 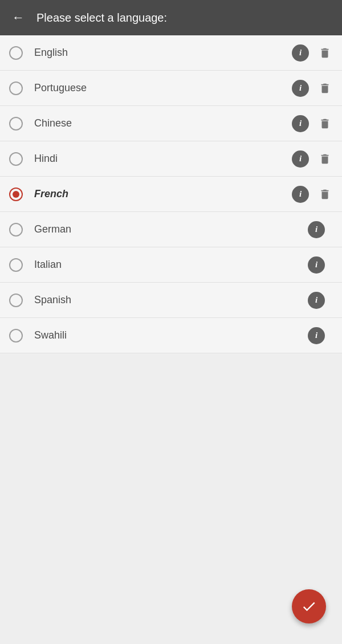 What do you see at coordinates (171, 336) in the screenshot?
I see `language-item-swahili: Swahilii` at bounding box center [171, 336].